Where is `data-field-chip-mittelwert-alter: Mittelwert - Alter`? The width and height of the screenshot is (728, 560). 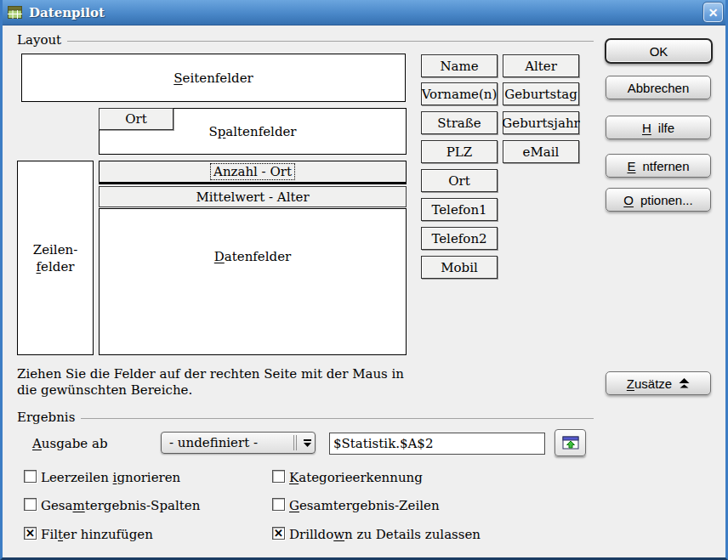 data-field-chip-mittelwert-alter: Mittelwert - Alter is located at coordinates (253, 197).